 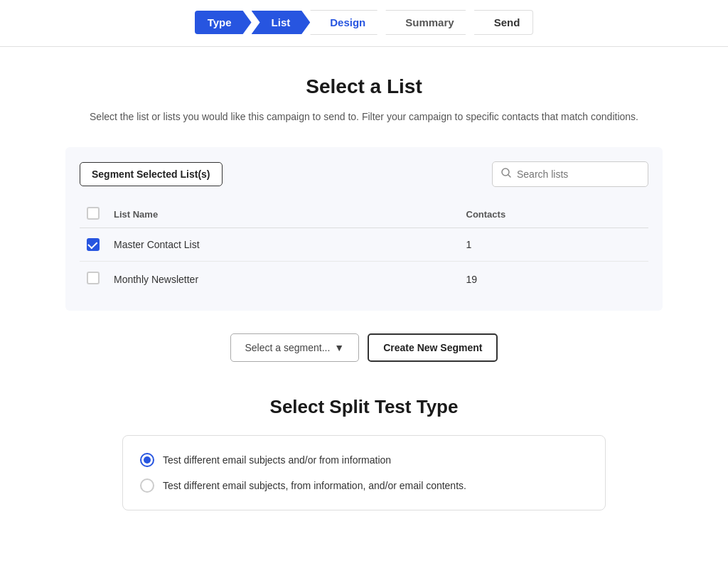 I want to click on row1-list-name: Master Contact List, so click(x=283, y=245).